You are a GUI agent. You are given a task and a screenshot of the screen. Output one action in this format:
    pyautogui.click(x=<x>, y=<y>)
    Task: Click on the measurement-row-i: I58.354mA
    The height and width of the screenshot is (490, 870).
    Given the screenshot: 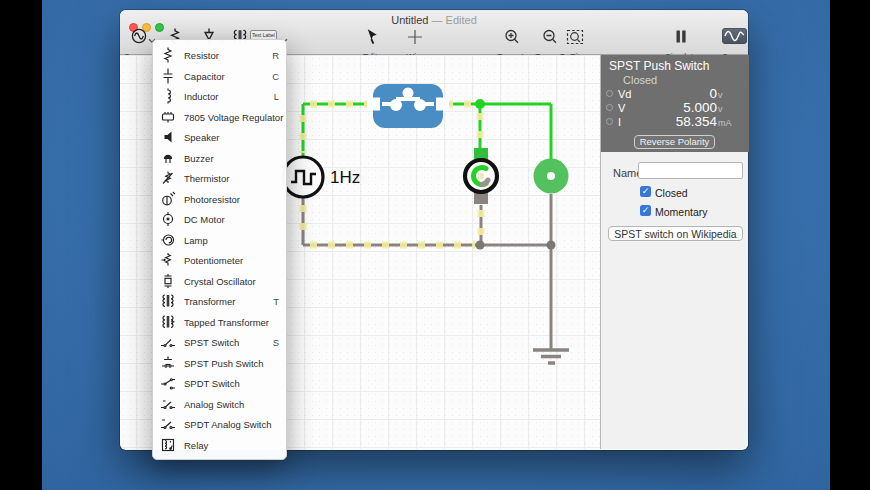 What is the action you would take?
    pyautogui.click(x=675, y=122)
    